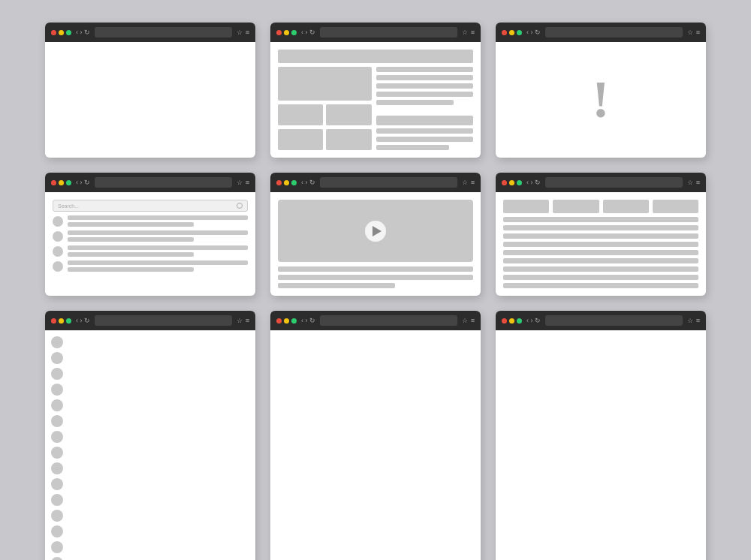 The height and width of the screenshot is (560, 751). I want to click on toolbar-5: ‹ › ↻ ☆ ≡, so click(376, 182).